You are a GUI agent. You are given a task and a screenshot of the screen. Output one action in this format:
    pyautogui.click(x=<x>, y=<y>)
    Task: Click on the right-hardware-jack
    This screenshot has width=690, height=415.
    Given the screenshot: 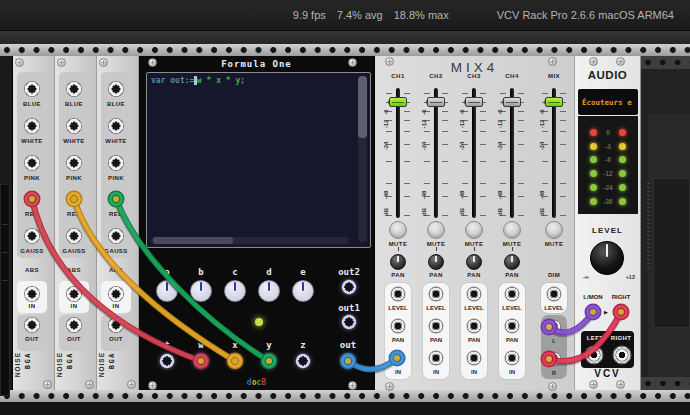 What is the action you would take?
    pyautogui.click(x=622, y=356)
    